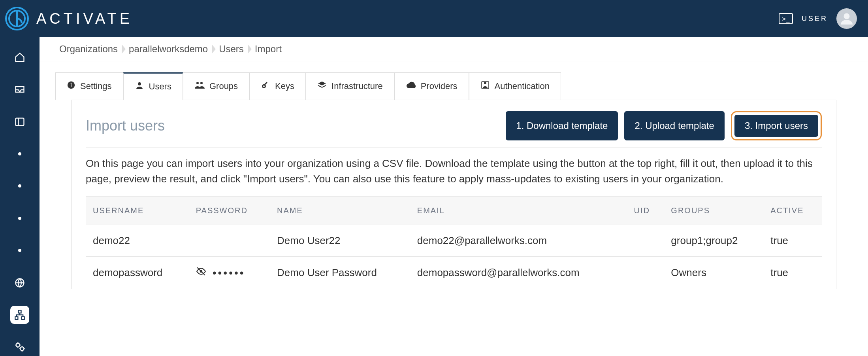 This screenshot has height=356, width=868. What do you see at coordinates (20, 57) in the screenshot?
I see `sidebar-item-home` at bounding box center [20, 57].